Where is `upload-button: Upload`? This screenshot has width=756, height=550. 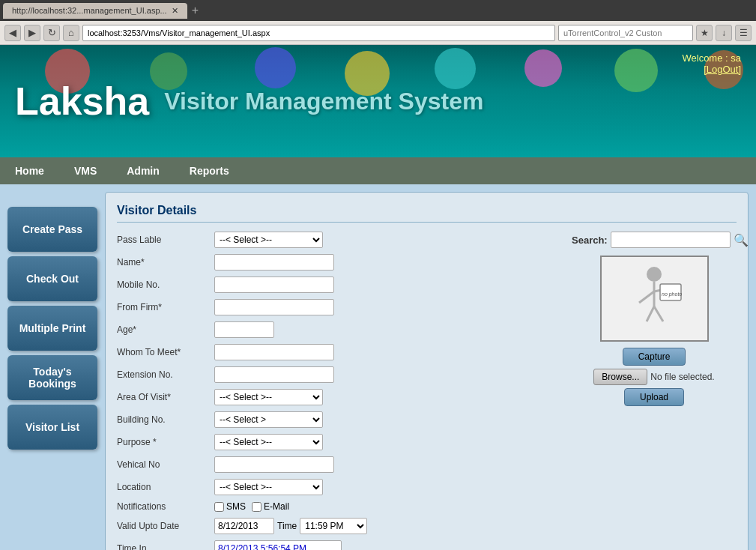
upload-button: Upload is located at coordinates (654, 397).